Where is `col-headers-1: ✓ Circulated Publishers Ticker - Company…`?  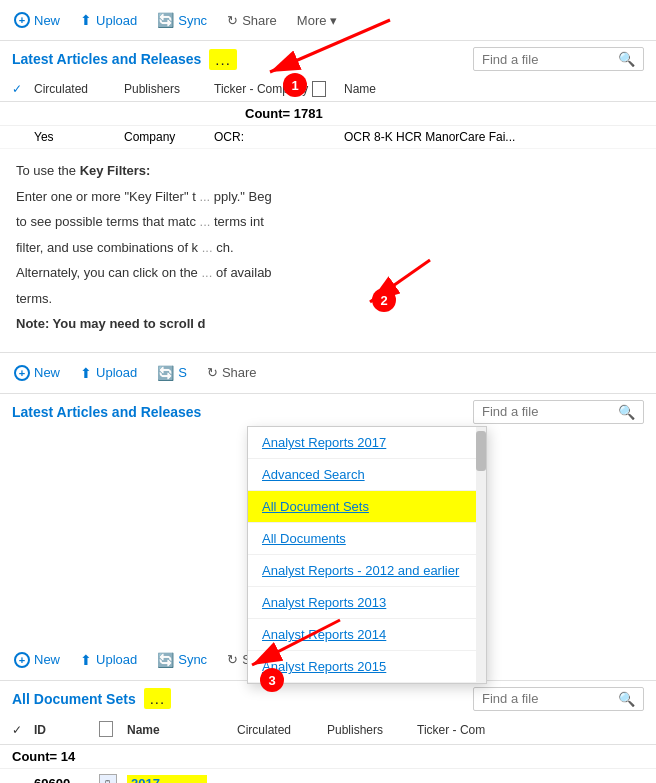
col-headers-1: ✓ Circulated Publishers Ticker - Company… is located at coordinates (328, 90).